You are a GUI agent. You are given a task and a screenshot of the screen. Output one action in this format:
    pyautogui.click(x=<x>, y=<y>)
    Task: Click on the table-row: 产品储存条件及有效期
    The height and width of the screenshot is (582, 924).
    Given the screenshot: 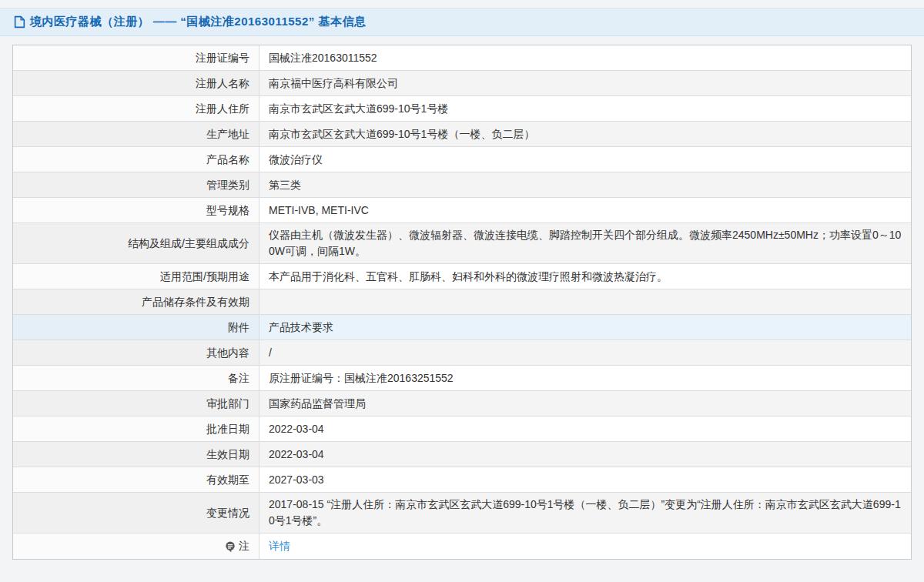 What is the action you would take?
    pyautogui.click(x=462, y=302)
    